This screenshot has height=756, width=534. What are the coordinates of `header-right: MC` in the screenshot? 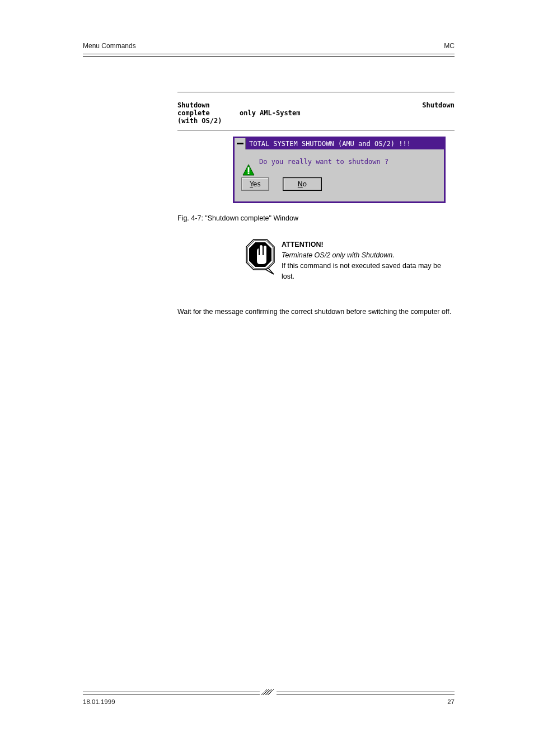 It's located at (449, 46).